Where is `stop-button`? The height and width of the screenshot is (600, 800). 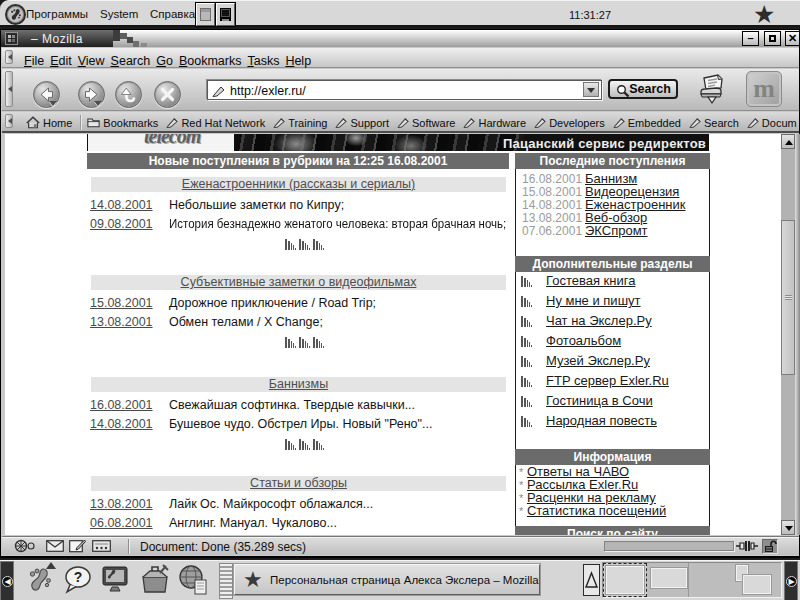 stop-button is located at coordinates (168, 94).